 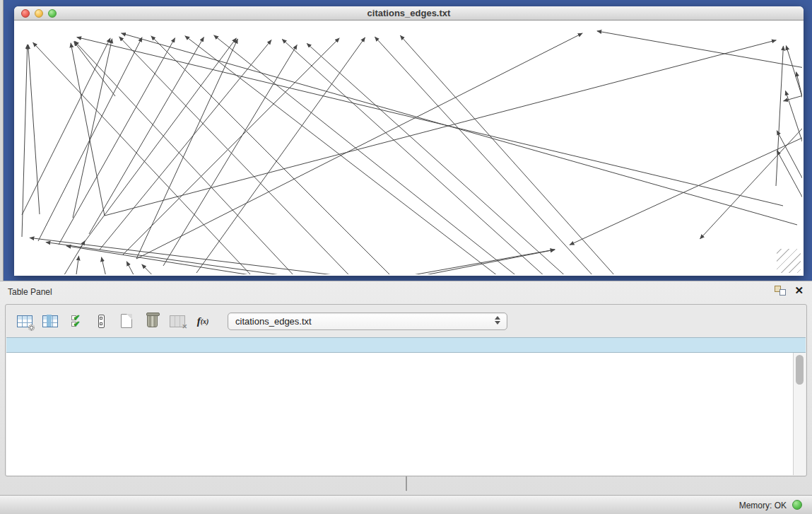 I want to click on row-header-icon, so click(x=101, y=321).